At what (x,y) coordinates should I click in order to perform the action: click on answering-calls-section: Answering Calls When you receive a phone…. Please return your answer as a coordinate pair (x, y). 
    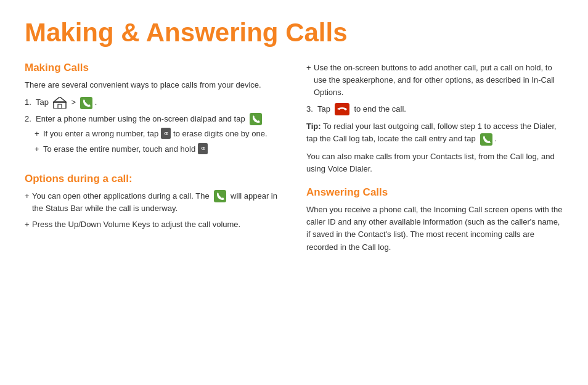
    Looking at the image, I should click on (435, 220).